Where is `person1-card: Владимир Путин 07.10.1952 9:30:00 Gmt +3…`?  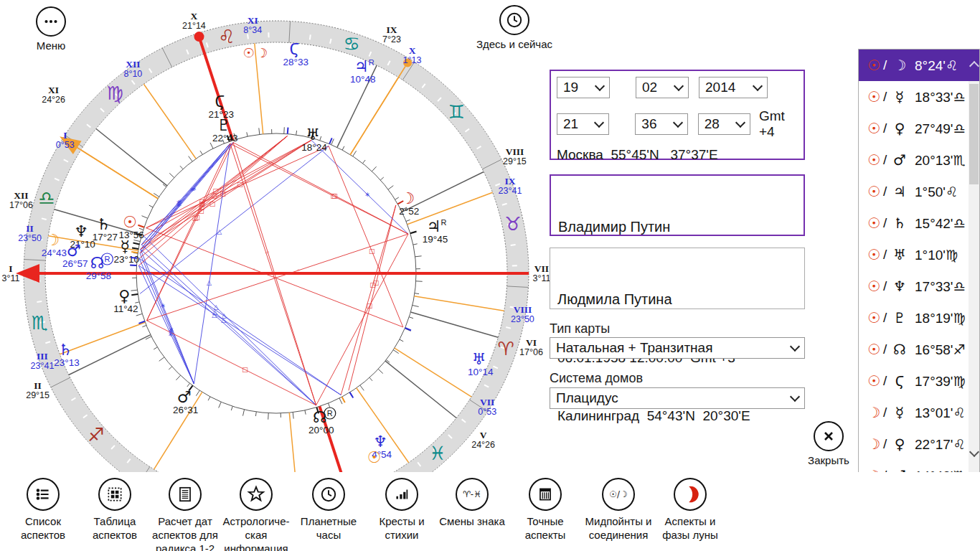
person1-card: Владимир Путин 07.10.1952 9:30:00 Gmt +3… is located at coordinates (677, 205).